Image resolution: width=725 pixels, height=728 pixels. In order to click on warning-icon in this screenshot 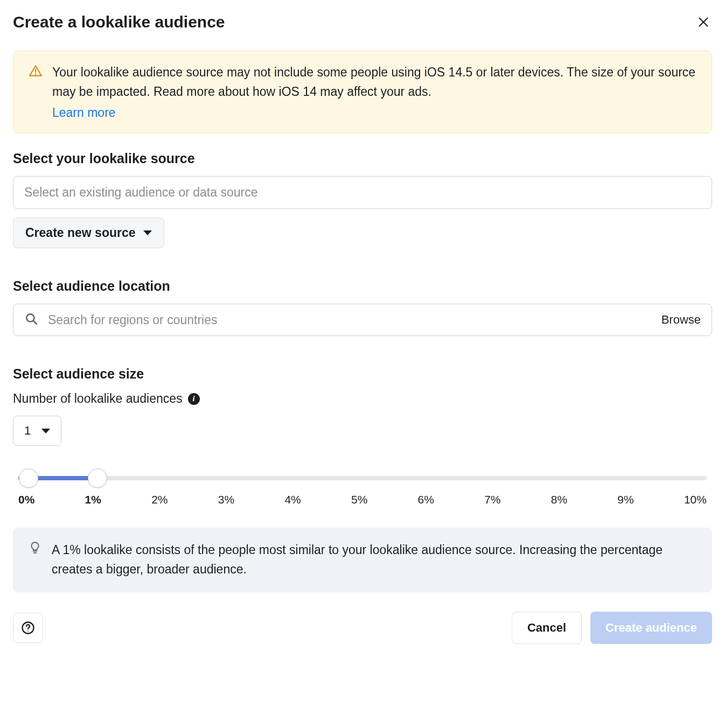, I will do `click(36, 92)`.